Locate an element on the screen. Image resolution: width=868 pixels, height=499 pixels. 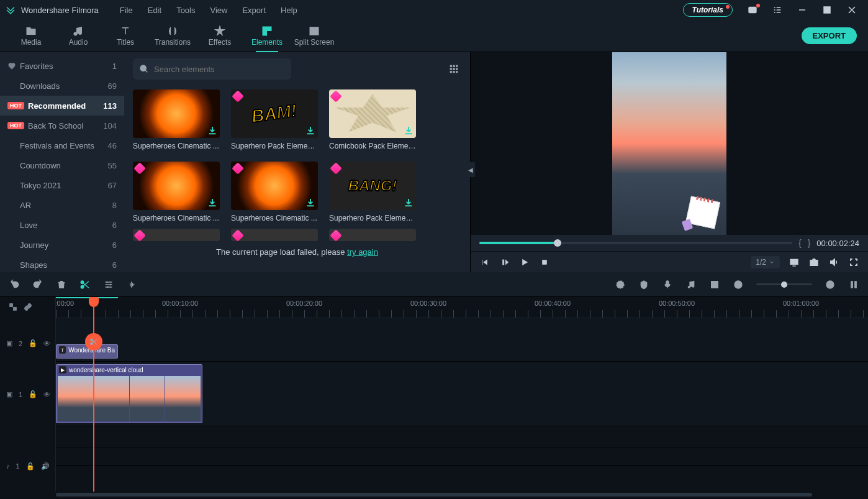
menu-edit: Edit is located at coordinates (155, 10).